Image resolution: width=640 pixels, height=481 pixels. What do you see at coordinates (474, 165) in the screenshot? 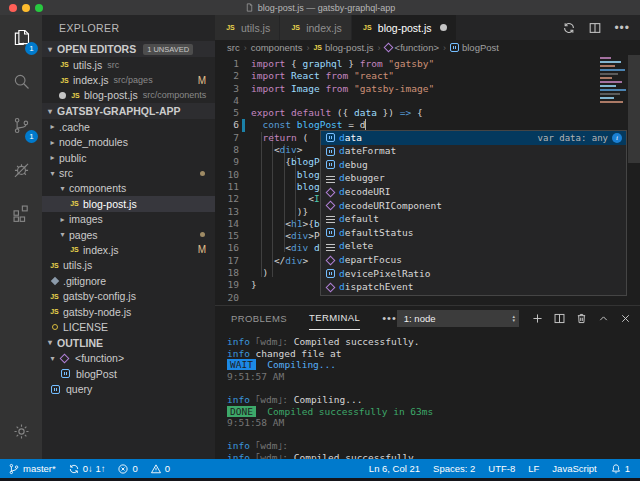
I see `suggest-item-debug: debug` at bounding box center [474, 165].